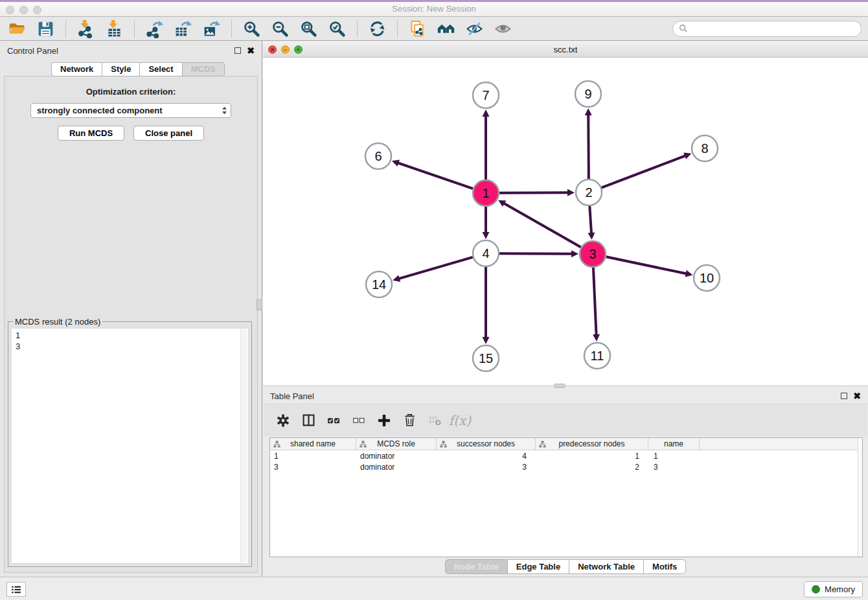  Describe the element at coordinates (597, 356) in the screenshot. I see `node-11: 11` at that location.